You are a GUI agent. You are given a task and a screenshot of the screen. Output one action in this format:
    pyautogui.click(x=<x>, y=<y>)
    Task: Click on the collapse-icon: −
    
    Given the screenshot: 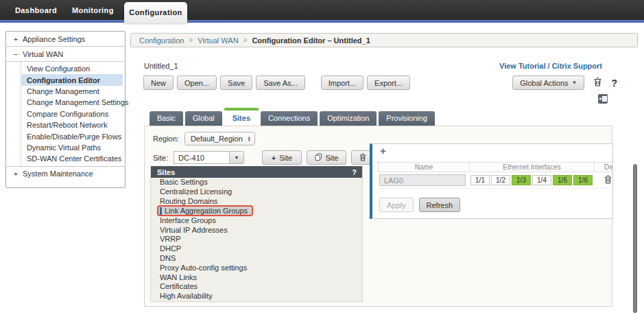 What is the action you would take?
    pyautogui.click(x=16, y=54)
    